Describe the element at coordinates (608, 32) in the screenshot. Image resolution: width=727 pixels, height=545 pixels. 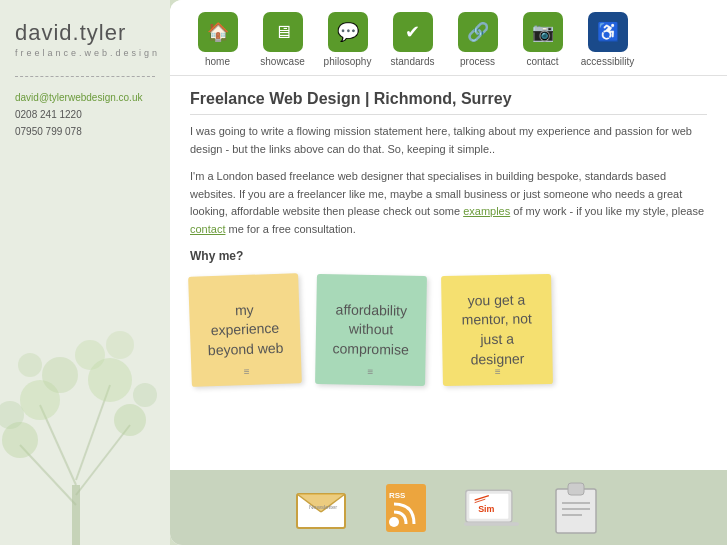
I see `accessibility-icon: ♿` at that location.